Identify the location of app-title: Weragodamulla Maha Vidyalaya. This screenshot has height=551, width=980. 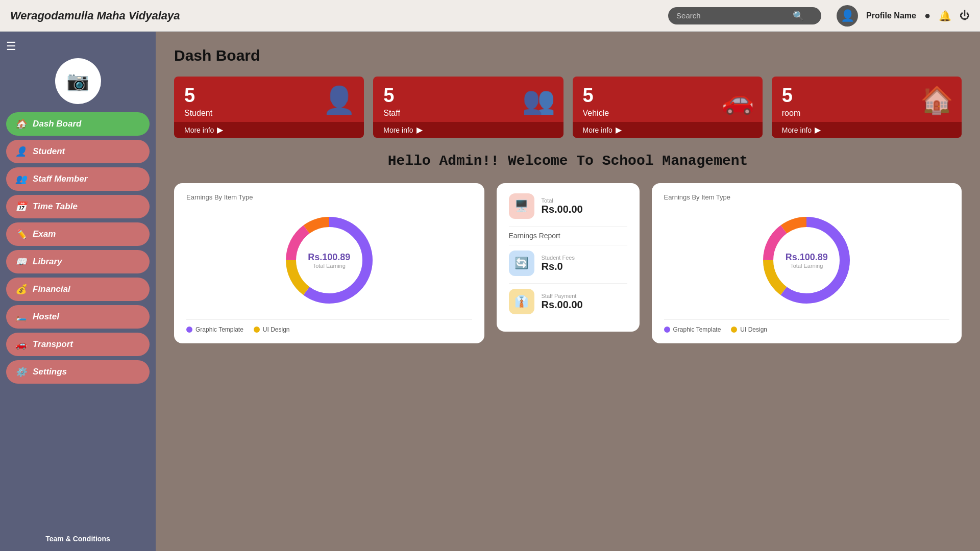
(339, 16).